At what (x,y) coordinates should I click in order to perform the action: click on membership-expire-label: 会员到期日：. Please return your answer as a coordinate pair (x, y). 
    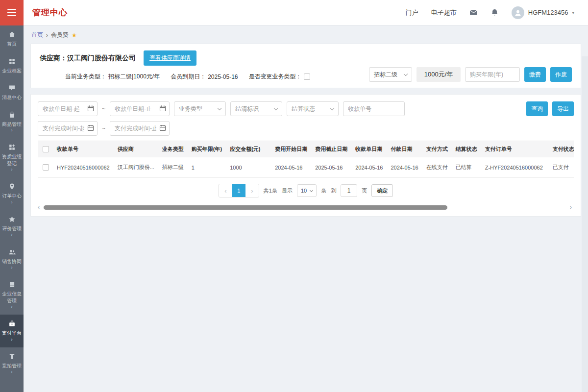
    Looking at the image, I should click on (188, 76).